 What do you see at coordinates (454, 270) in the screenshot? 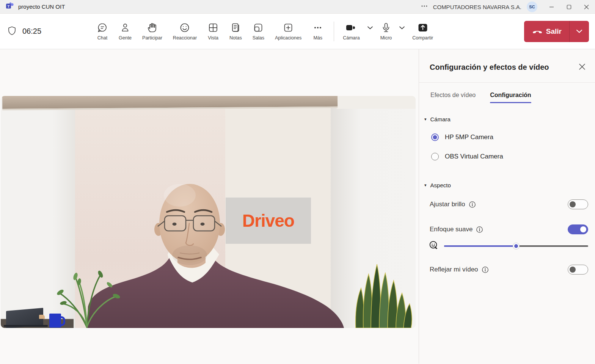
I see `mirror-label: Reflejar mi vídeo` at bounding box center [454, 270].